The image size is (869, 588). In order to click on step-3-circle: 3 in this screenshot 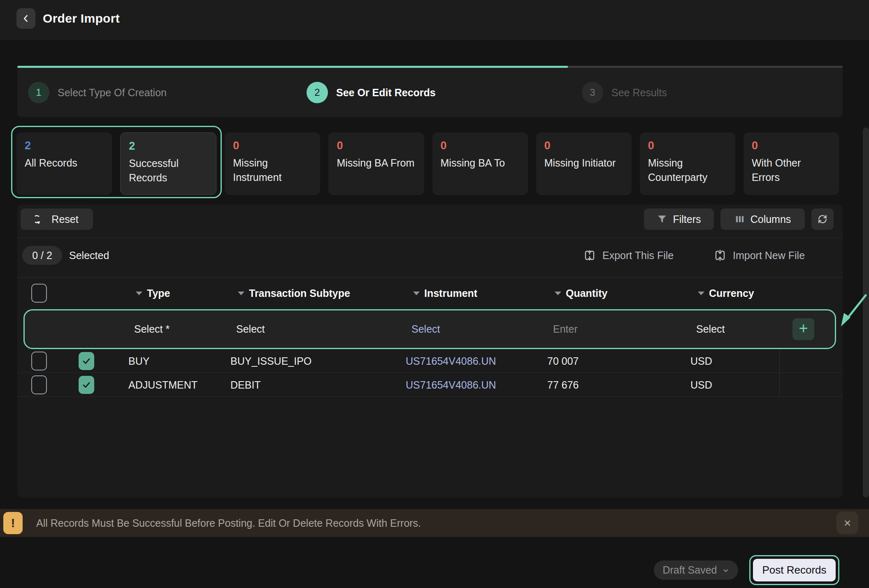, I will do `click(592, 93)`.